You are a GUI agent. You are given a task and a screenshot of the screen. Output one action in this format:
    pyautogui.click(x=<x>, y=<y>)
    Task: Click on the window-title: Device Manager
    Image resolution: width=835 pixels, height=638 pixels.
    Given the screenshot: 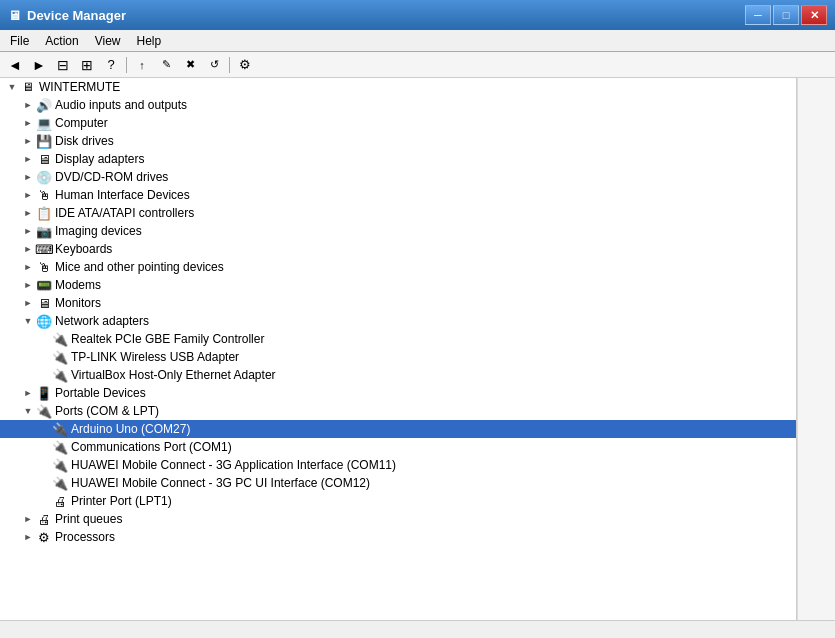 What is the action you would take?
    pyautogui.click(x=76, y=16)
    